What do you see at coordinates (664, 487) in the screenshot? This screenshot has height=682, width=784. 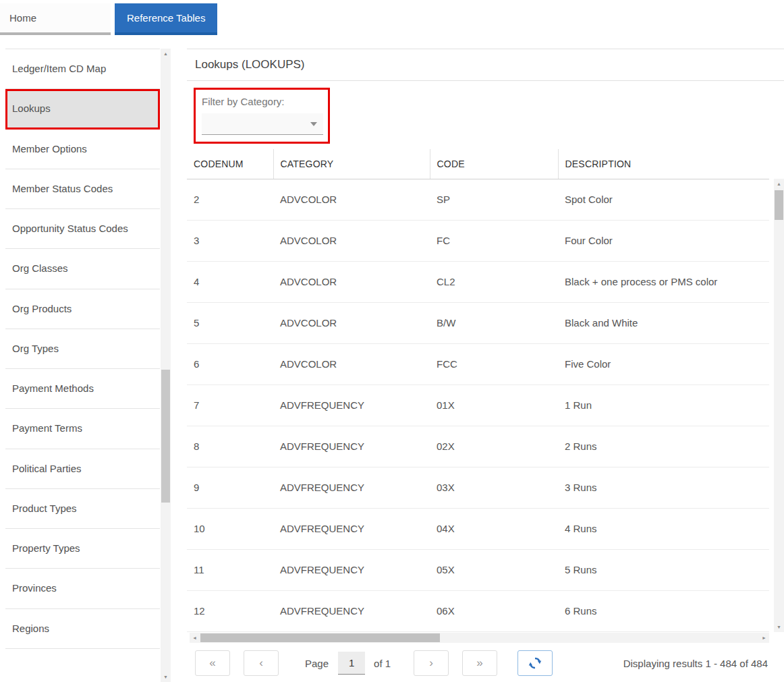 I see `table-cell: 3 Runs` at bounding box center [664, 487].